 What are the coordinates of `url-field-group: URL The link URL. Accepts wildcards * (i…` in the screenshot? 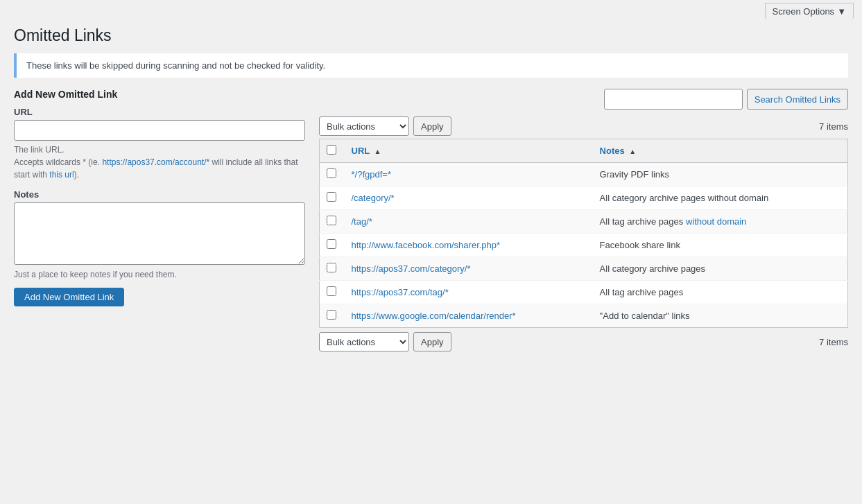 It's located at (160, 144).